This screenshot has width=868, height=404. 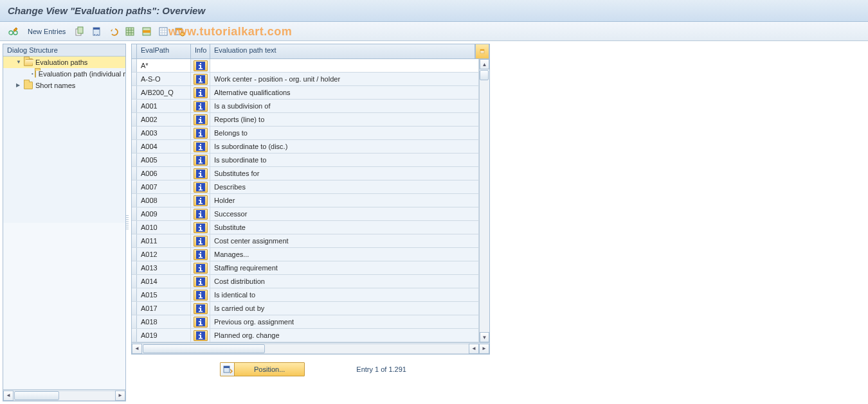 I want to click on cell-evalpath: A001, so click(x=164, y=106).